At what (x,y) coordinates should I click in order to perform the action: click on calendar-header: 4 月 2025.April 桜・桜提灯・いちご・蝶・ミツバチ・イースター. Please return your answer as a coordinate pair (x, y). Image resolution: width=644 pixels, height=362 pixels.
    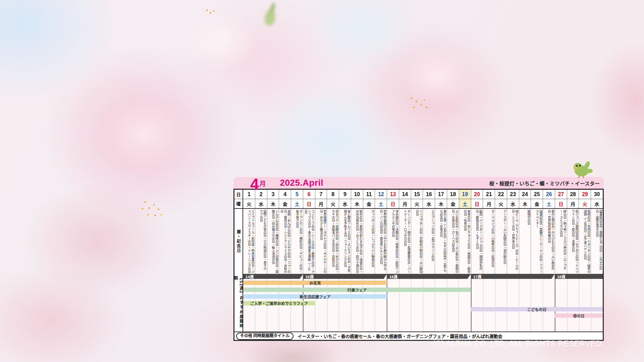
    Looking at the image, I should click on (419, 183).